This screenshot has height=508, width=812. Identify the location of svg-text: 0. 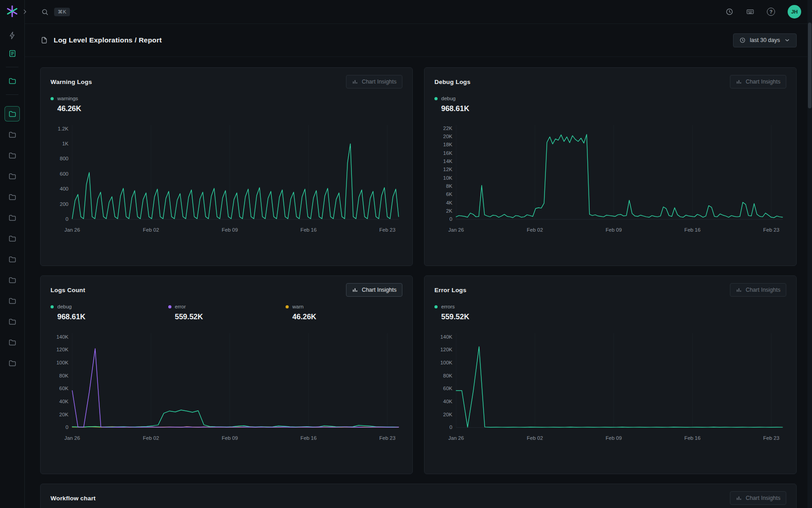
(67, 427).